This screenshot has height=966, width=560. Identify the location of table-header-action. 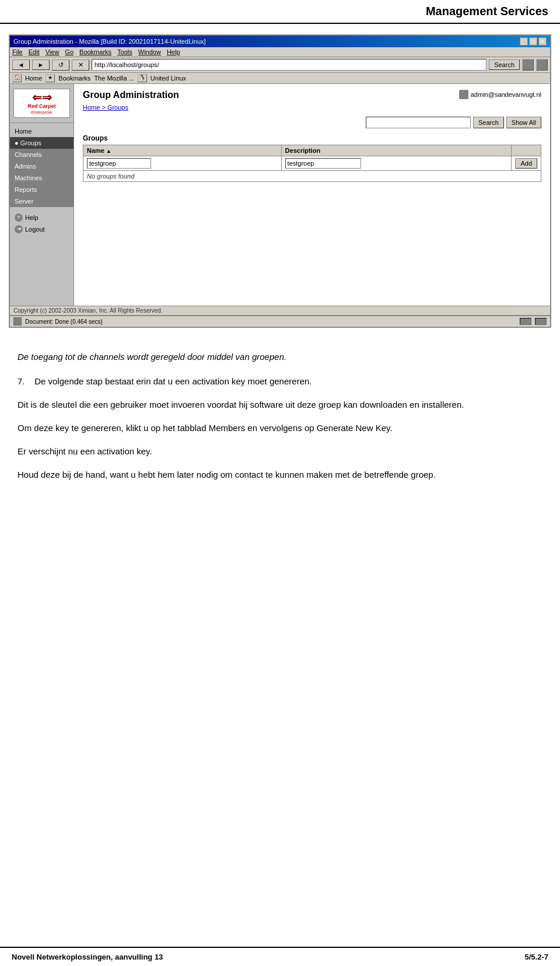
(526, 150).